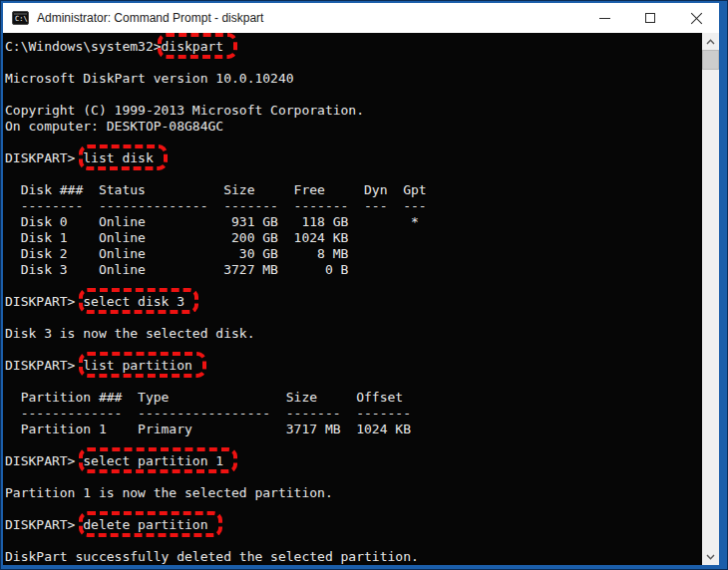 This screenshot has width=728, height=570. Describe the element at coordinates (170, 492) in the screenshot. I see `terminal-text: Partition 1 is now the selected partitio…` at that location.